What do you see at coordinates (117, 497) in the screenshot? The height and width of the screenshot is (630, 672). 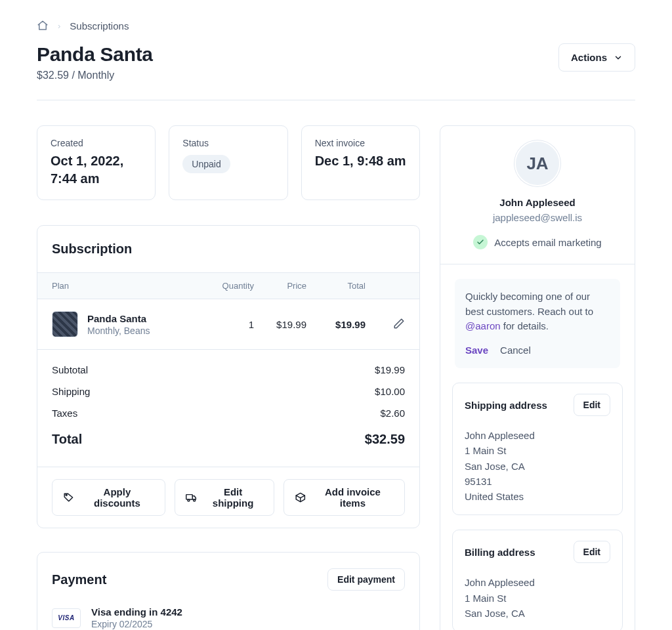 I see `apply-discounts-label: Apply discounts` at bounding box center [117, 497].